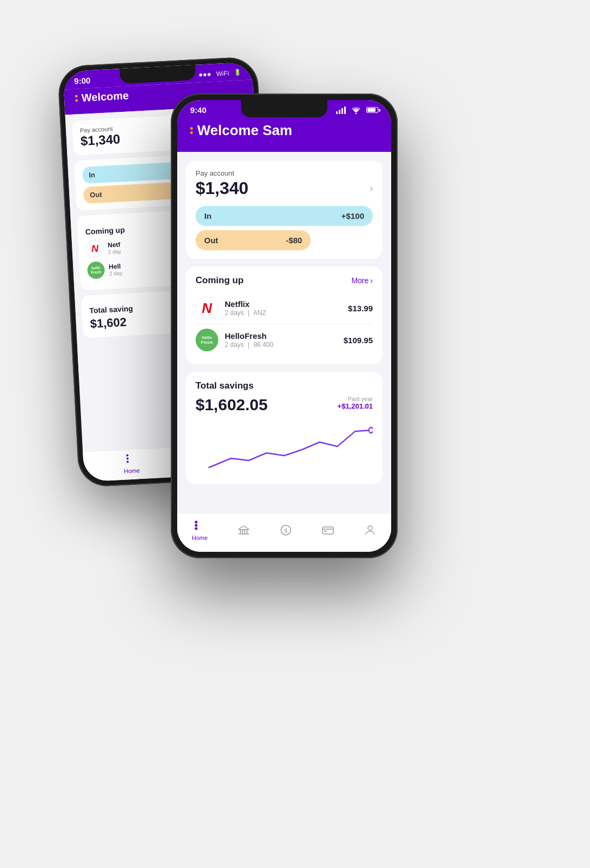 This screenshot has height=868, width=590. I want to click on savings-chart, so click(284, 449).